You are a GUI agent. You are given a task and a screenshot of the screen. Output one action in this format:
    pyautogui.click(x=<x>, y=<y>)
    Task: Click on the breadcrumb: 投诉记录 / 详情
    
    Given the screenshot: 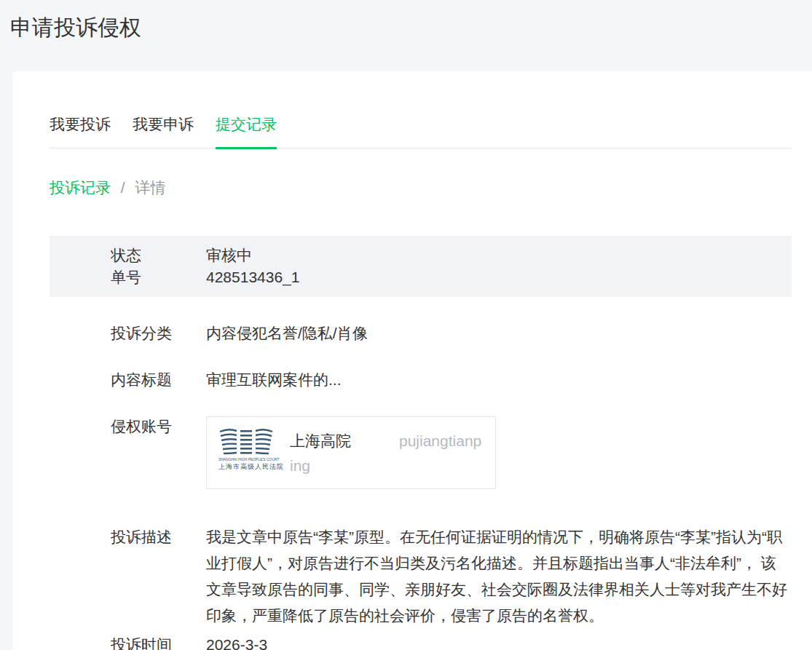 What is the action you would take?
    pyautogui.click(x=421, y=188)
    